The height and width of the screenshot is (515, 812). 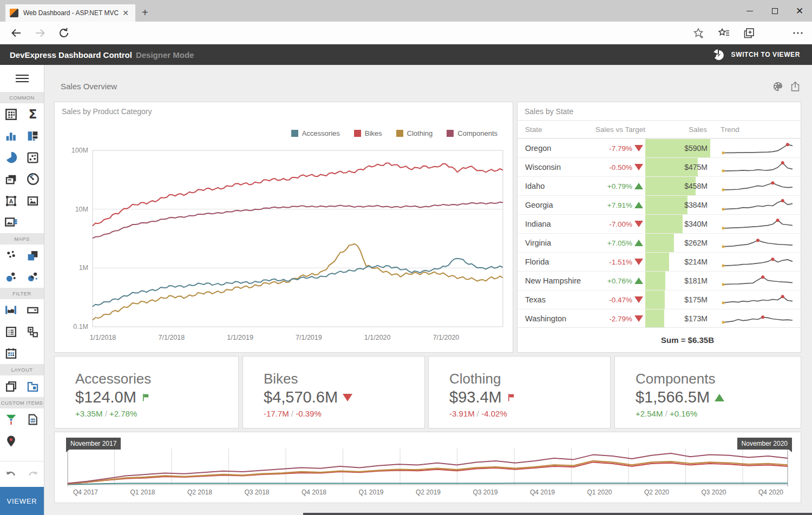 What do you see at coordinates (34, 201) in the screenshot?
I see `image-tool-icon` at bounding box center [34, 201].